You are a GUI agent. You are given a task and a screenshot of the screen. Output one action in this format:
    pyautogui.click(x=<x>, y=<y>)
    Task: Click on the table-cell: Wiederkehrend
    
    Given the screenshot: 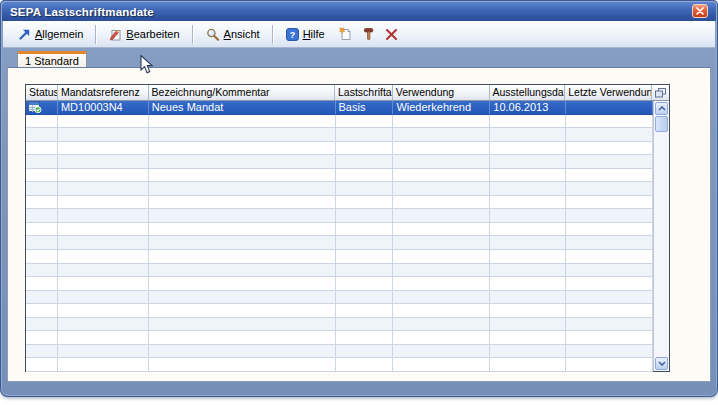 What is the action you would take?
    pyautogui.click(x=442, y=108)
    